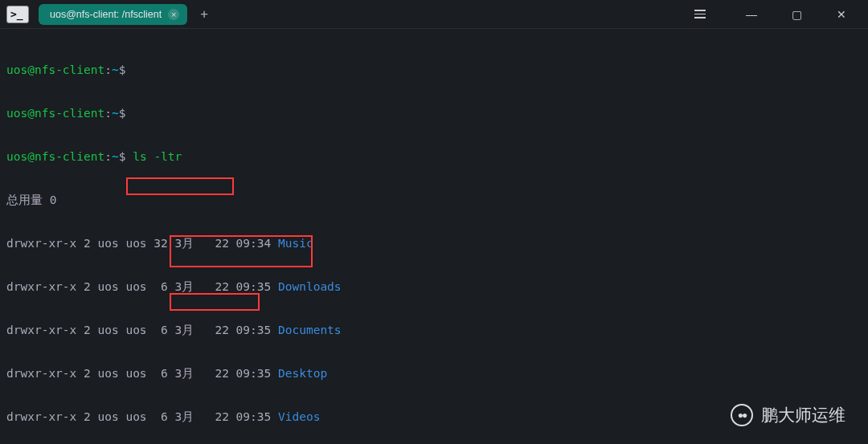 The height and width of the screenshot is (444, 868). I want to click on ls-row: drwxr-xr-x 2 uos uos 6 3月 22 09:35 Deskt…, so click(434, 373).